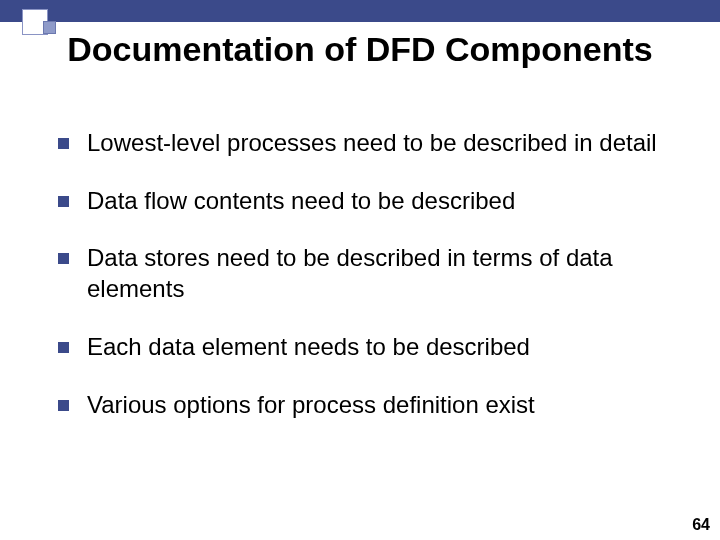 The height and width of the screenshot is (540, 720). What do you see at coordinates (363, 406) in the screenshot?
I see `list-item: Various options for process definition e…` at bounding box center [363, 406].